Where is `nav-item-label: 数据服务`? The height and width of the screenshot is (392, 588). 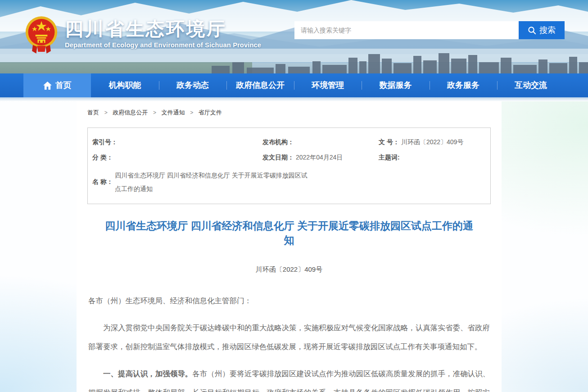 nav-item-label: 数据服务 is located at coordinates (395, 86).